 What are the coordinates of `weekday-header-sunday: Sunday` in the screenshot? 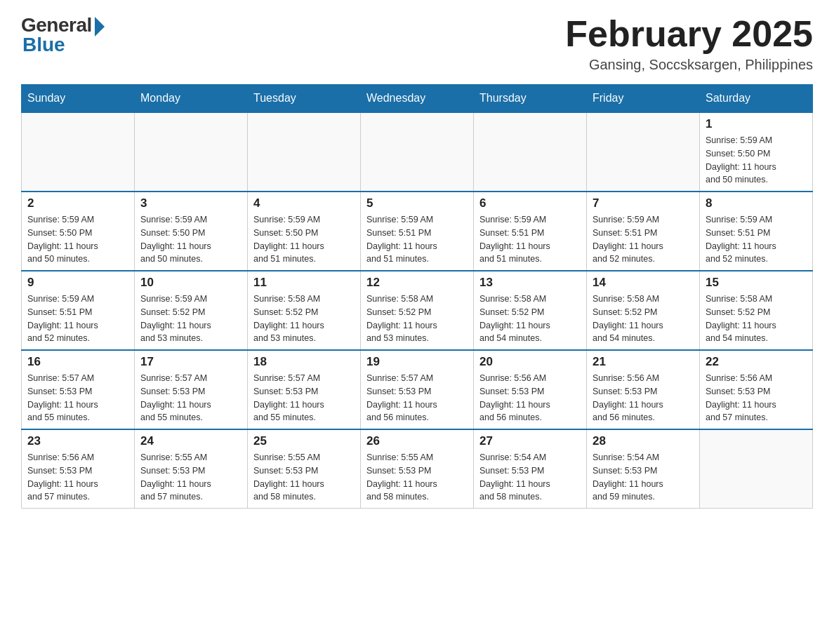 It's located at (79, 99).